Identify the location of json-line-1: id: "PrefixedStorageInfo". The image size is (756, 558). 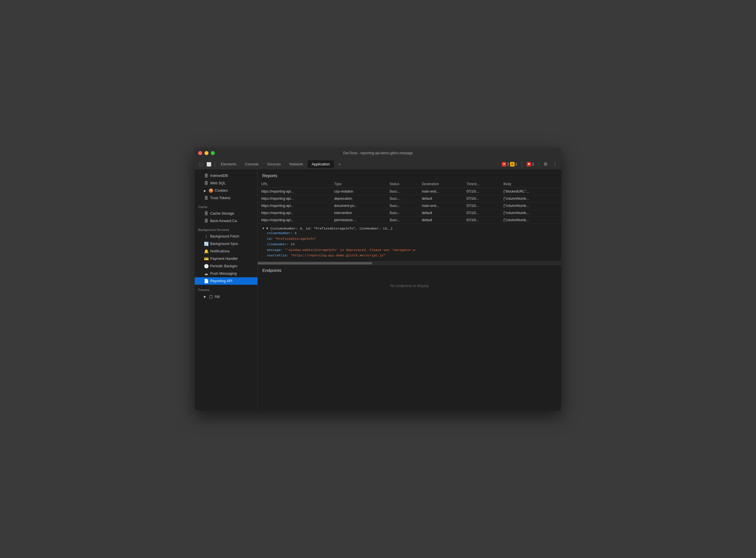
(410, 239).